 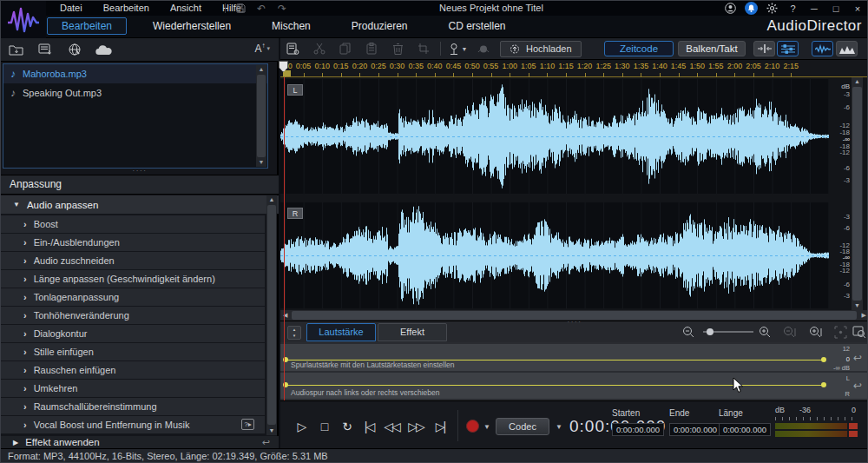 What do you see at coordinates (282, 9) in the screenshot?
I see `redo-icon: ↷` at bounding box center [282, 9].